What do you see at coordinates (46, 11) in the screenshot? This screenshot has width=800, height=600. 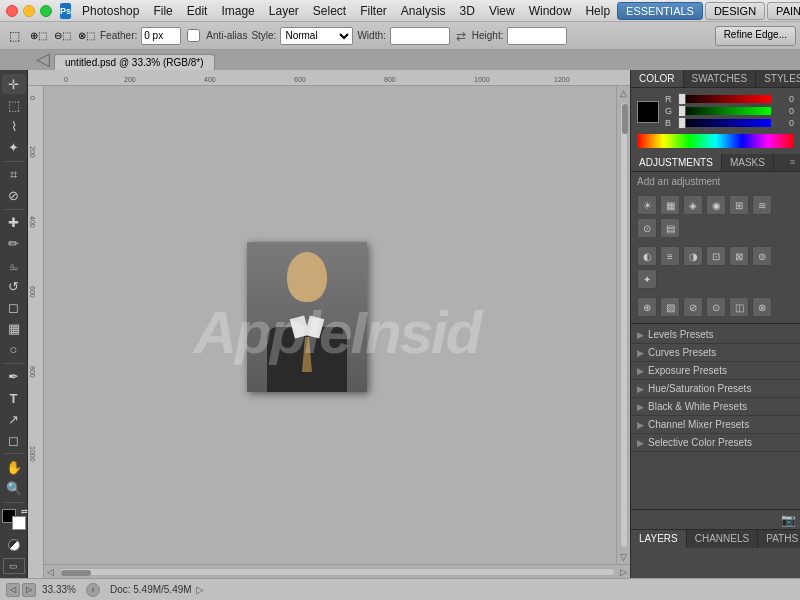 I see `maximize-button` at bounding box center [46, 11].